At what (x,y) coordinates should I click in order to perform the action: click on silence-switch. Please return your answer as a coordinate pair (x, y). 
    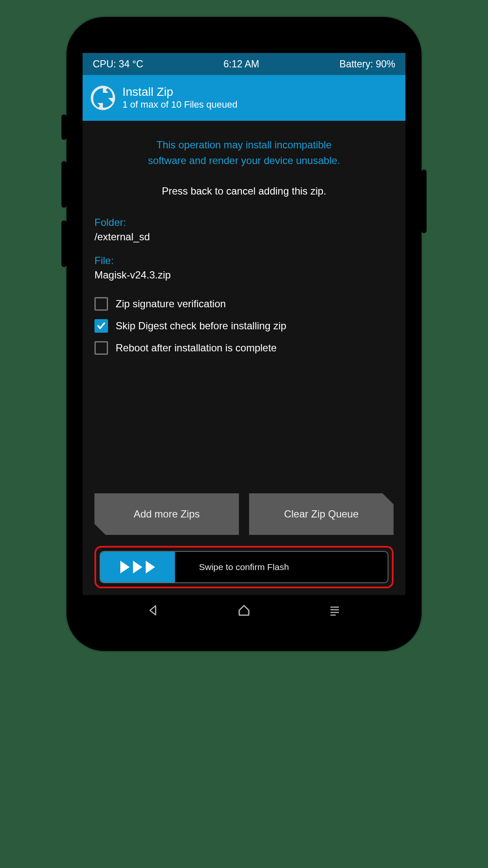
    Looking at the image, I should click on (64, 127).